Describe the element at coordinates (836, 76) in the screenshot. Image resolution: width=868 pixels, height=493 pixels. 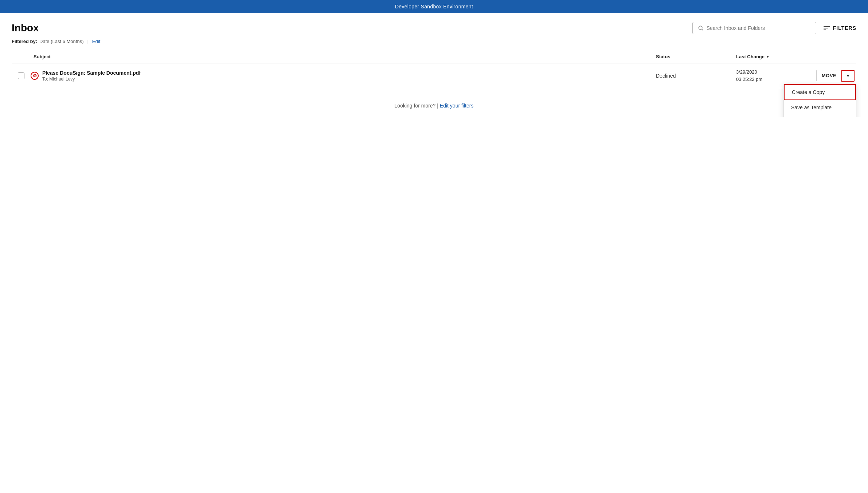
I see `row-actions-cell: MOVE ▼ Create a Copy Save as Template Hi…` at that location.